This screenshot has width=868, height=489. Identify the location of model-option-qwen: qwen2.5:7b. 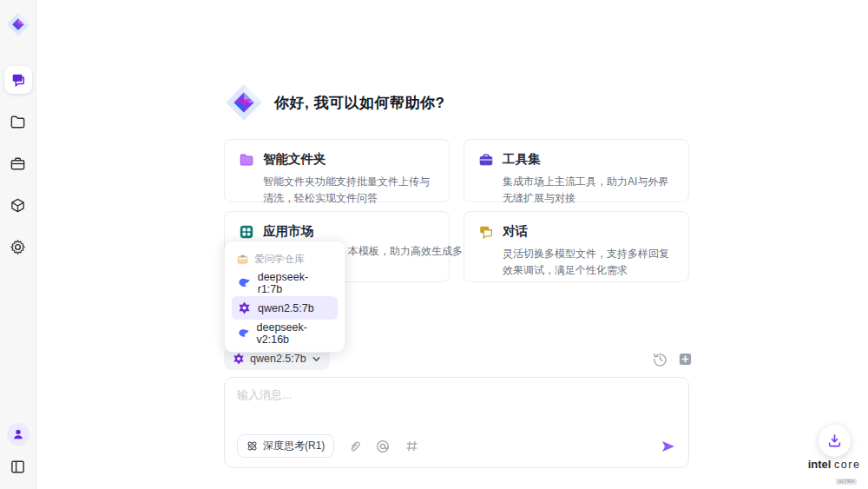
(285, 307).